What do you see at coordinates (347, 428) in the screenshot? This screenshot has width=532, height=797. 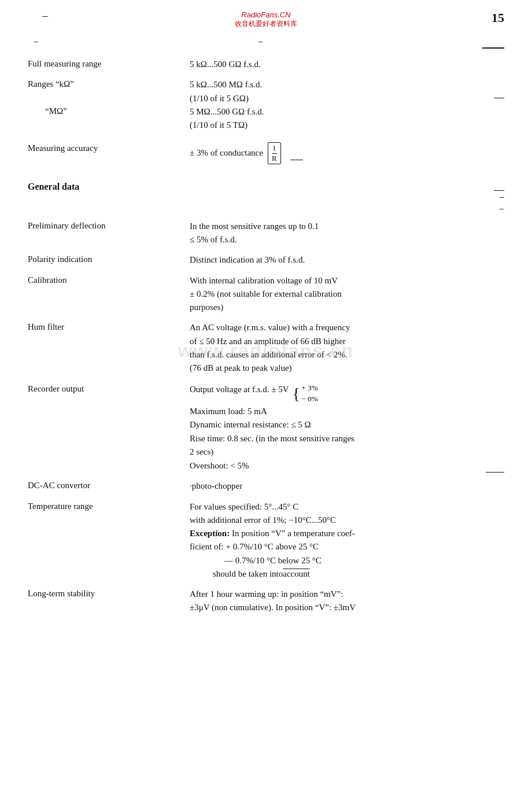 I see `value-recorder-output: Output voltage at f.s.d. ± 5V { + 3% − 0…` at bounding box center [347, 428].